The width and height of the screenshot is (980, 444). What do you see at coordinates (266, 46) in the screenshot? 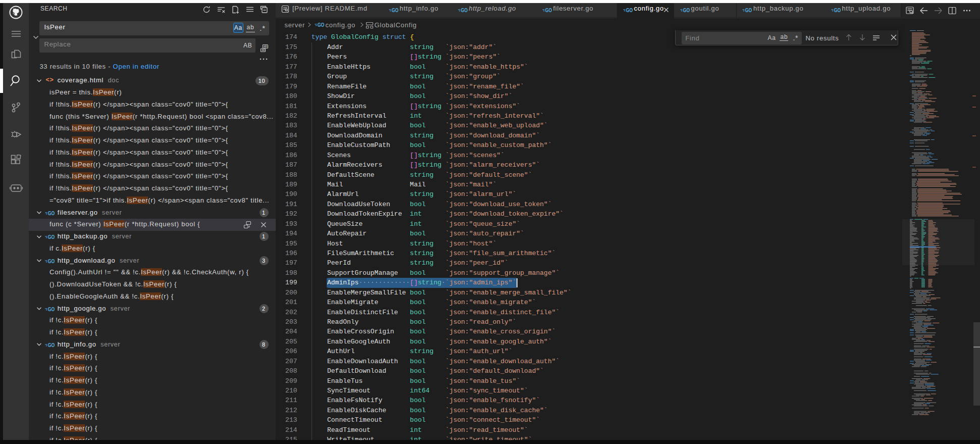
I see `svg-text: ab` at bounding box center [266, 46].